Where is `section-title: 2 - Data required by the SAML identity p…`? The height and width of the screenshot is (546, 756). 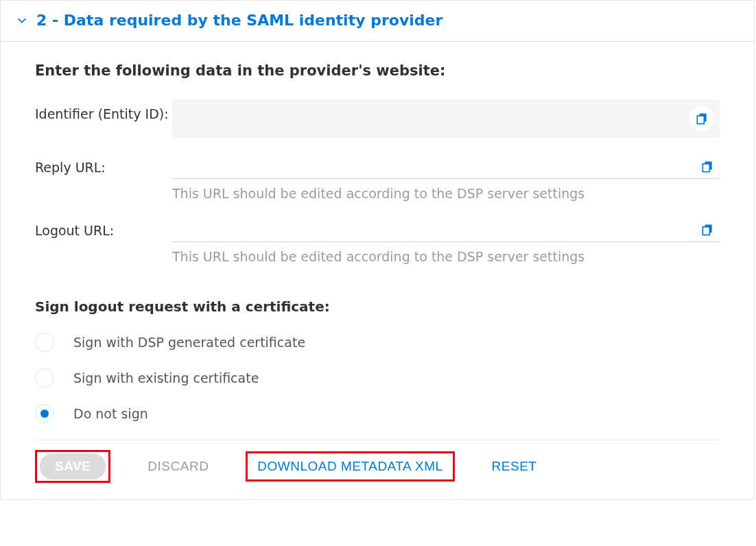 section-title: 2 - Data required by the SAML identity p… is located at coordinates (239, 21).